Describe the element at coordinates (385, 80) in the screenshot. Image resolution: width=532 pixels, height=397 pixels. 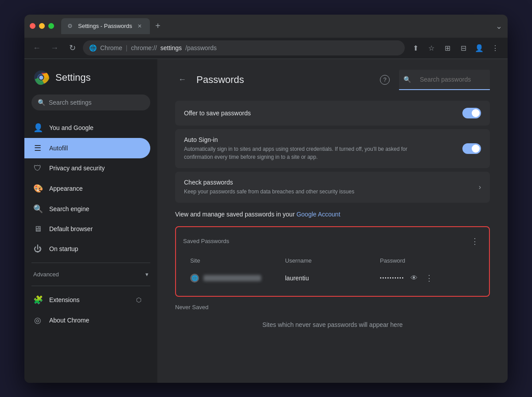
I see `help-button: ?` at that location.